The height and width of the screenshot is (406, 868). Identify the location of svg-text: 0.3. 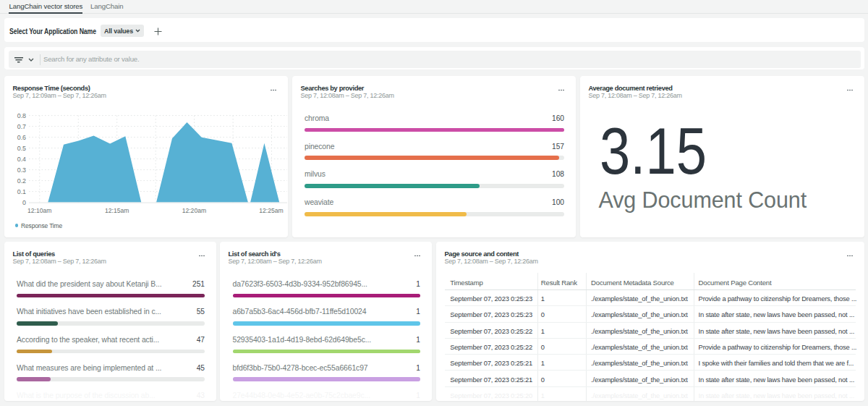
(22, 170).